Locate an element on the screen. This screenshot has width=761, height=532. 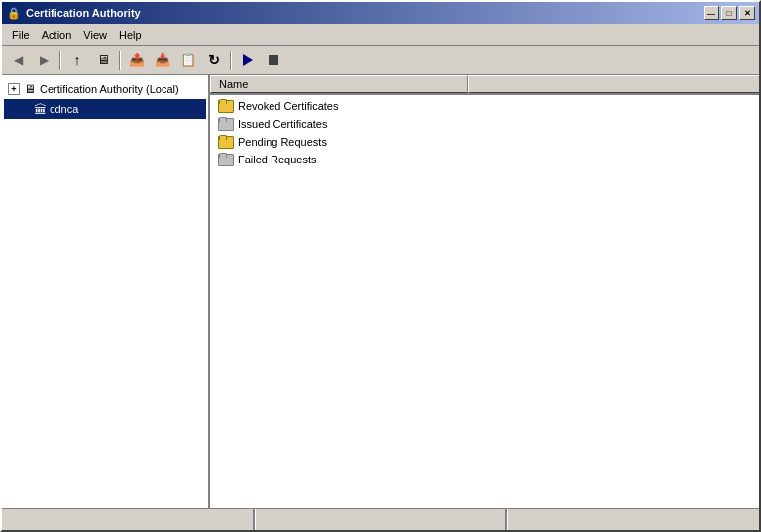
tree-root-label: Certification Authority (Local) is located at coordinates (109, 89).